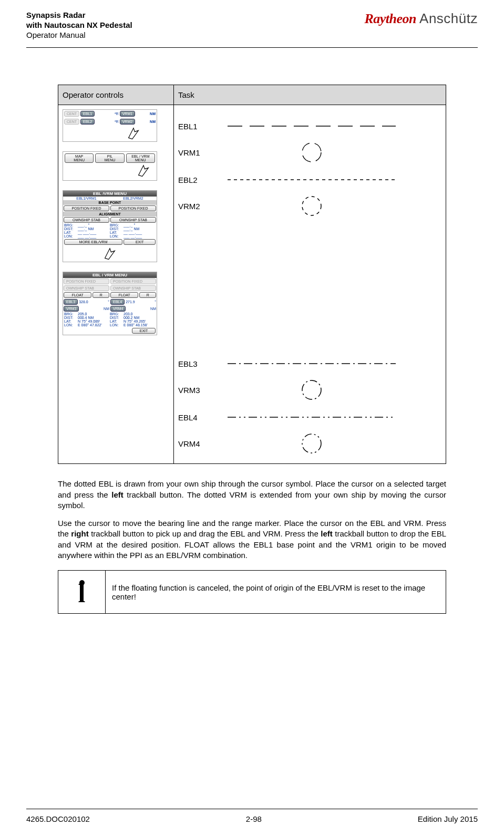 Image resolution: width=504 pixels, height=836 pixels. What do you see at coordinates (117, 225) in the screenshot?
I see `brg-label-2: BRG:` at bounding box center [117, 225].